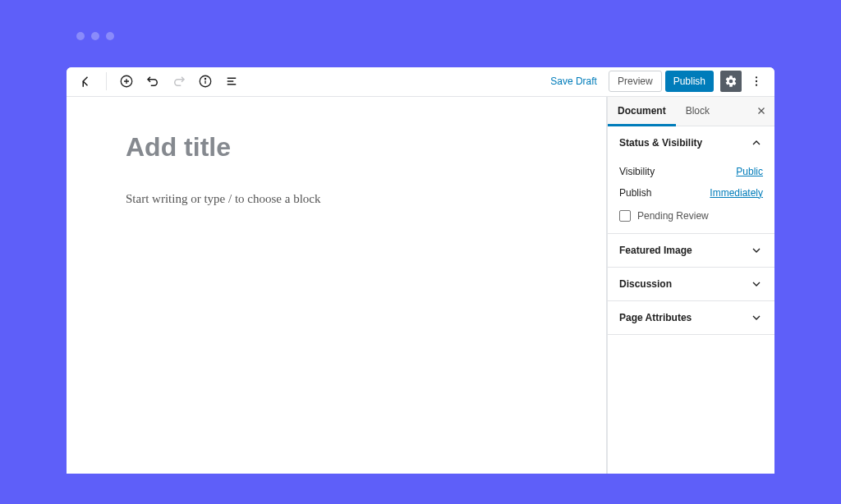 The width and height of the screenshot is (841, 504). I want to click on visibility-value-link: Public, so click(749, 172).